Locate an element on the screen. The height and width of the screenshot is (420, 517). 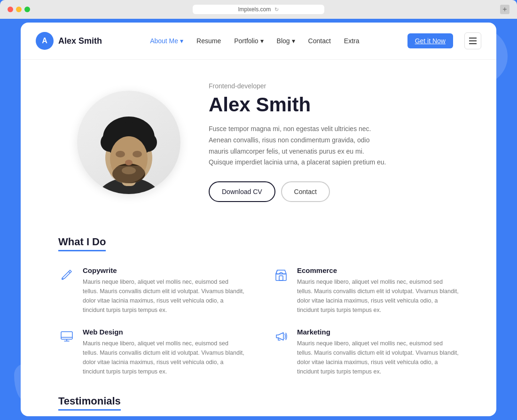
service-copywrite: Copywrite Mauris neque libero, aliquet v… is located at coordinates (151, 290).